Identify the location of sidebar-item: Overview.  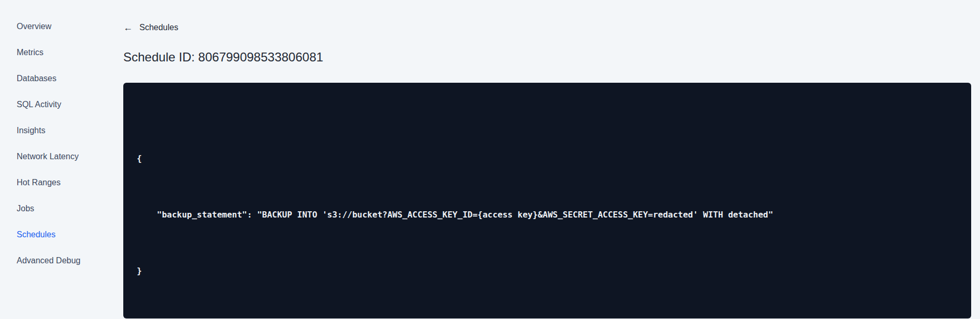
(63, 27).